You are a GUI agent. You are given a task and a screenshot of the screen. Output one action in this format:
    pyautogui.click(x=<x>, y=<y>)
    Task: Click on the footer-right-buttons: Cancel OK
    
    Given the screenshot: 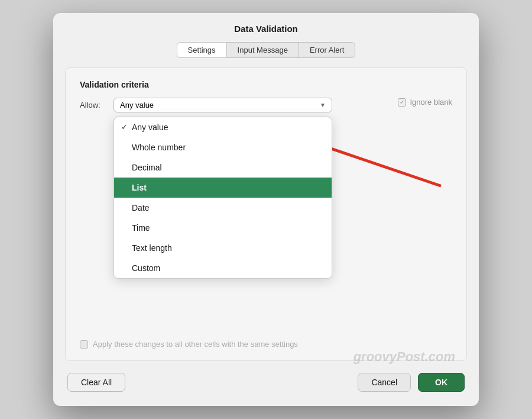 What is the action you would take?
    pyautogui.click(x=411, y=382)
    